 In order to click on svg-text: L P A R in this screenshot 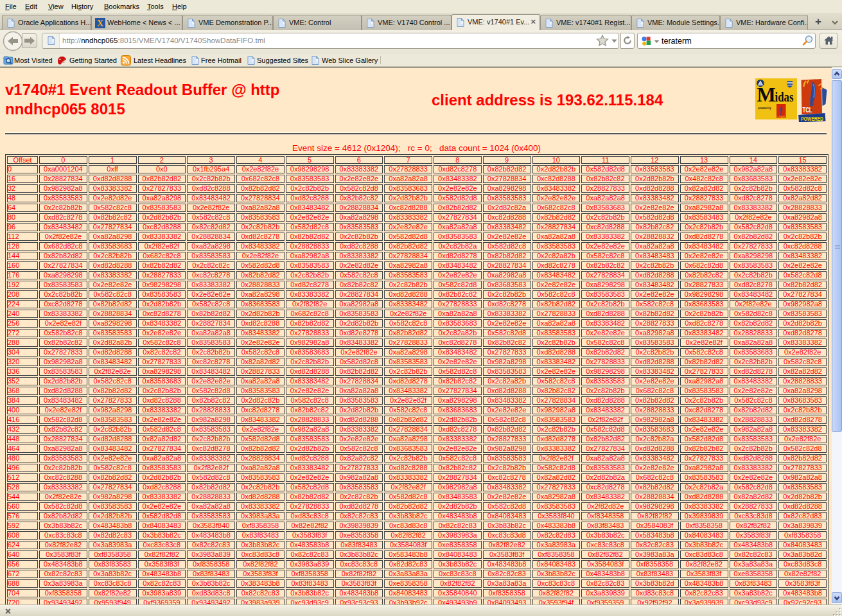, I will do `click(782, 117)`.